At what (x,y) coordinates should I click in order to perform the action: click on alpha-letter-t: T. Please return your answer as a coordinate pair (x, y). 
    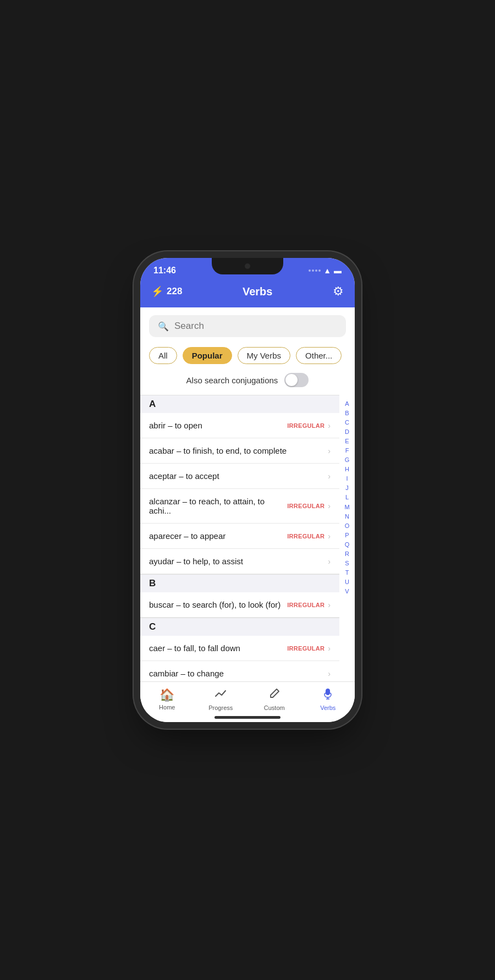
    Looking at the image, I should click on (348, 573).